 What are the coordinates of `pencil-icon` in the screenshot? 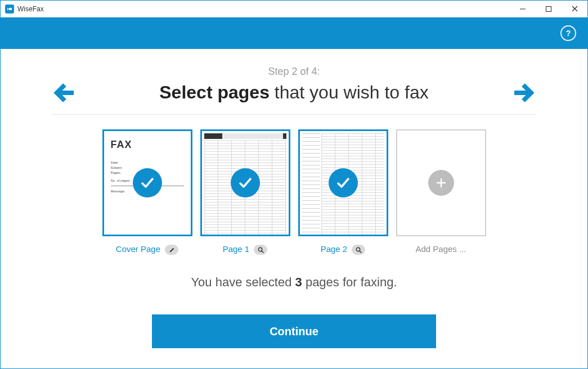 It's located at (172, 250).